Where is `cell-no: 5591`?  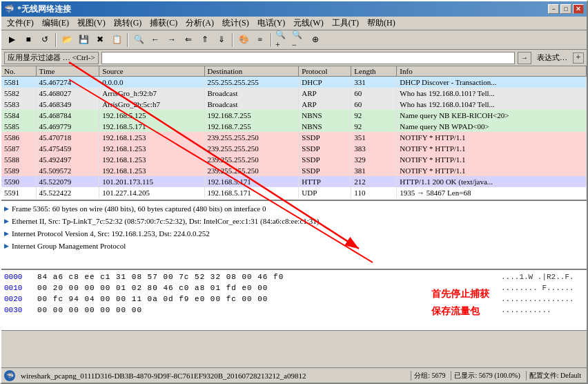 cell-no: 5591 is located at coordinates (19, 193).